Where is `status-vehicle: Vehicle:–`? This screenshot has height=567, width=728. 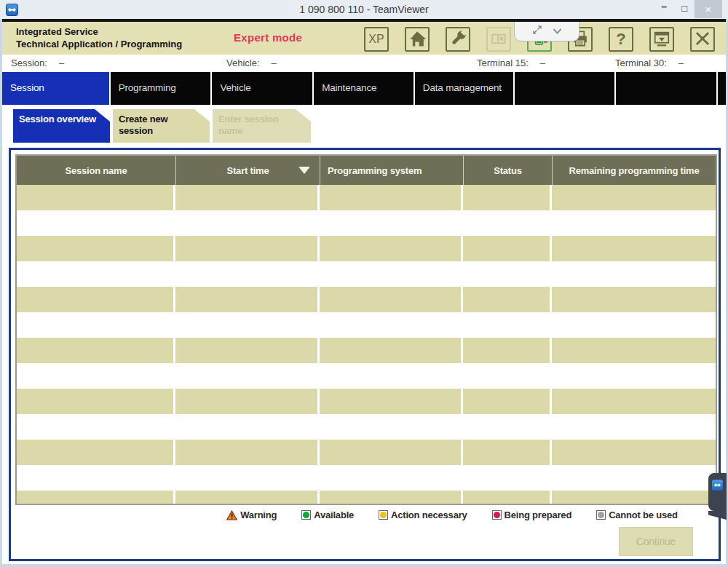
status-vehicle: Vehicle:– is located at coordinates (252, 63).